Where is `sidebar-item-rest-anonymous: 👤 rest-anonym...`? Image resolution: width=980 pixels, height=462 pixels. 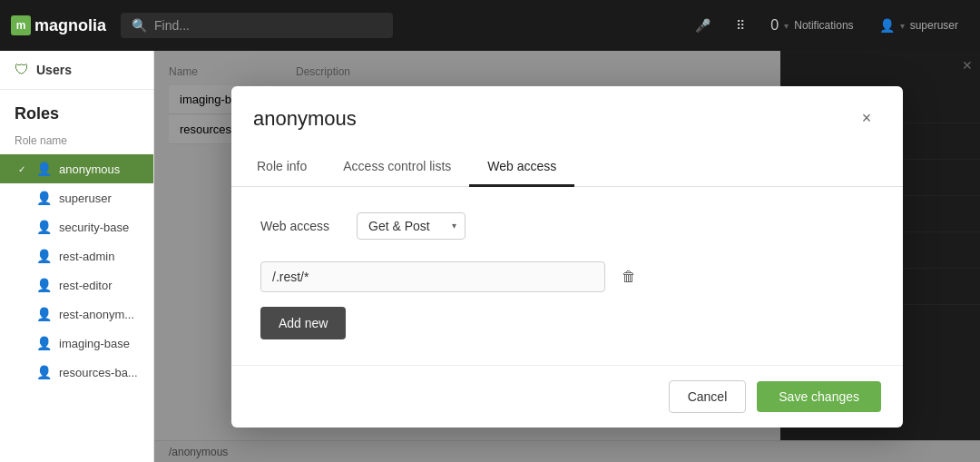
sidebar-item-rest-anonymous: 👤 rest-anonym... is located at coordinates (76, 314).